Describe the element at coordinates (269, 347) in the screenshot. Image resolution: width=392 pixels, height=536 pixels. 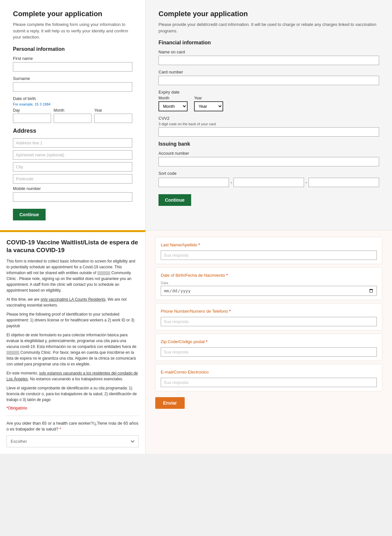
I see `zip-card: Zip Code/Código postal *` at that location.